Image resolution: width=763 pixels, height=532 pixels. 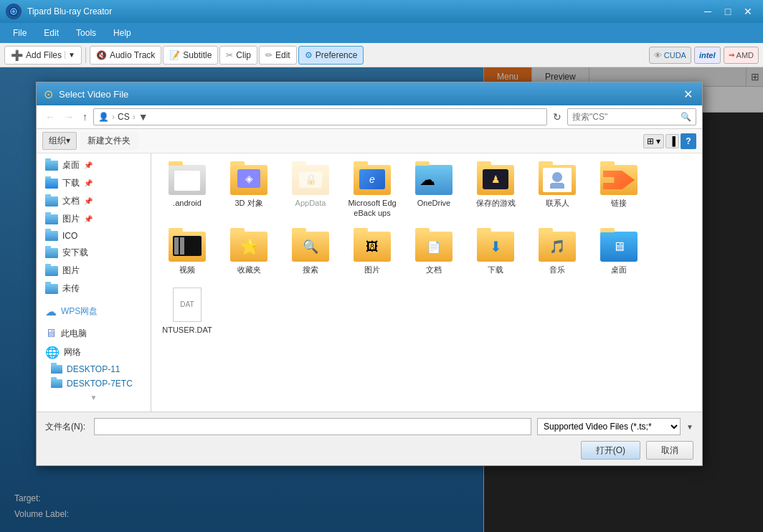 What do you see at coordinates (670, 55) in the screenshot?
I see `cuda-badge: 👁 CUDA` at bounding box center [670, 55].